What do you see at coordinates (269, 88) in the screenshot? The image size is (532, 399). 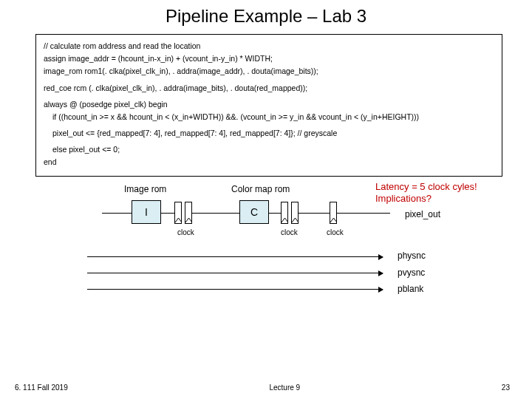 I see `code-line: red_coe rcm (. clka(pixel_clk_in), . add…` at bounding box center [269, 88].